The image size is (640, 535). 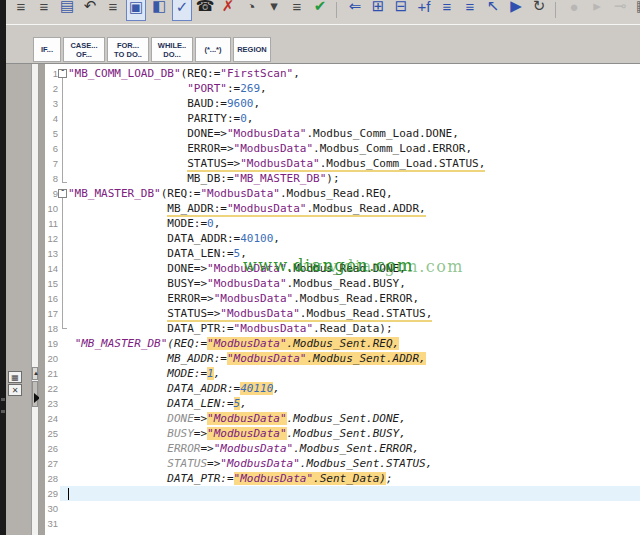 I want to click on splitter-bar: ▲, so click(x=35, y=300).